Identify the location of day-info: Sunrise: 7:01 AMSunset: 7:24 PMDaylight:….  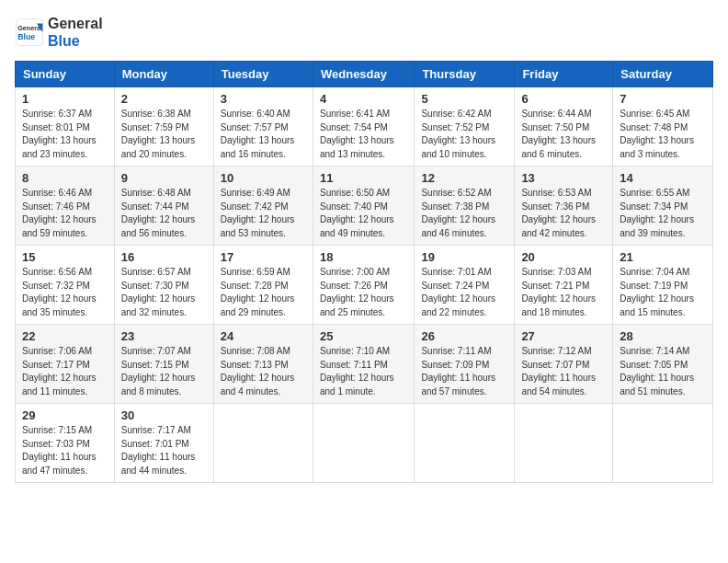
(464, 293).